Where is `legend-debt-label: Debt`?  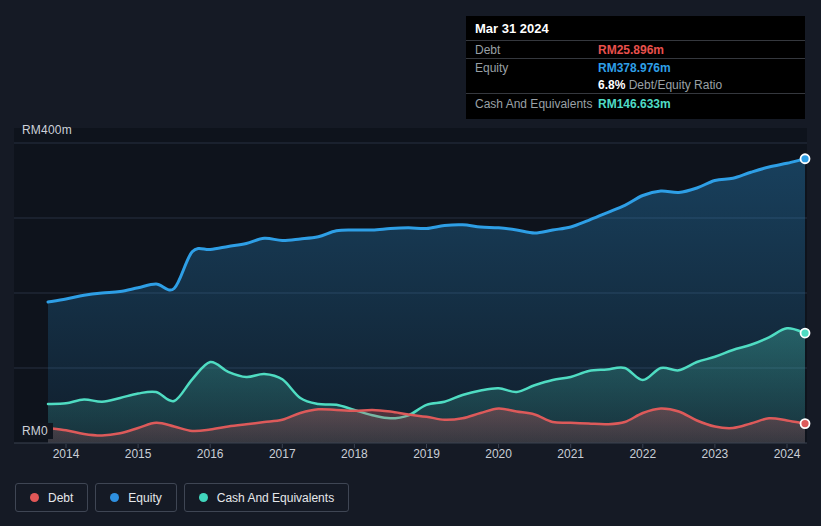 legend-debt-label: Debt is located at coordinates (60, 498).